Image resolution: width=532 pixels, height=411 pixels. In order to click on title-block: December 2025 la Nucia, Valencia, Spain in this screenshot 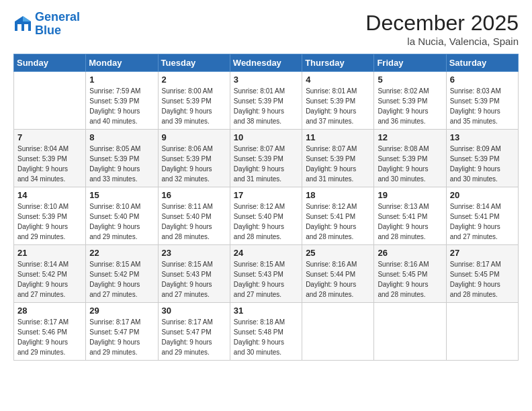, I will do `click(442, 29)`.